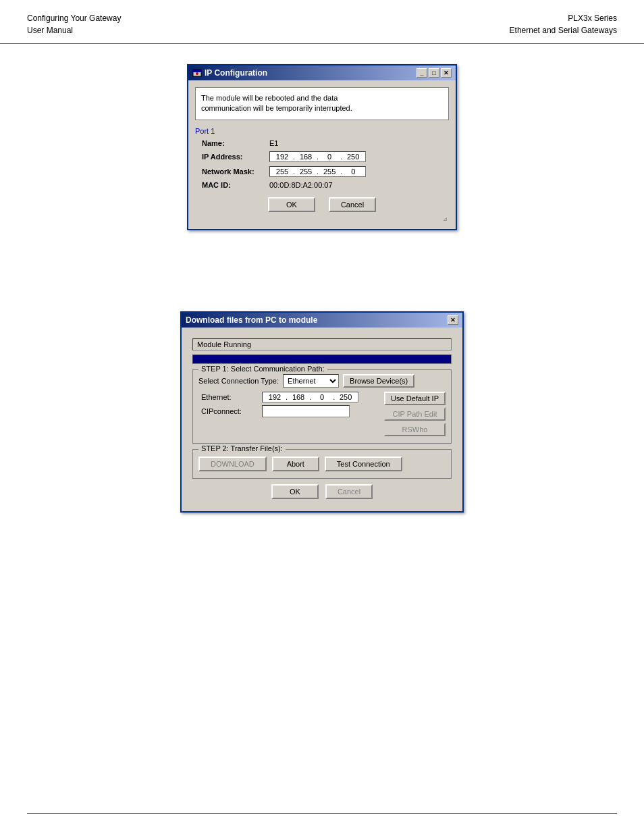 The width and height of the screenshot is (644, 834). I want to click on ok-button: OK, so click(292, 205).